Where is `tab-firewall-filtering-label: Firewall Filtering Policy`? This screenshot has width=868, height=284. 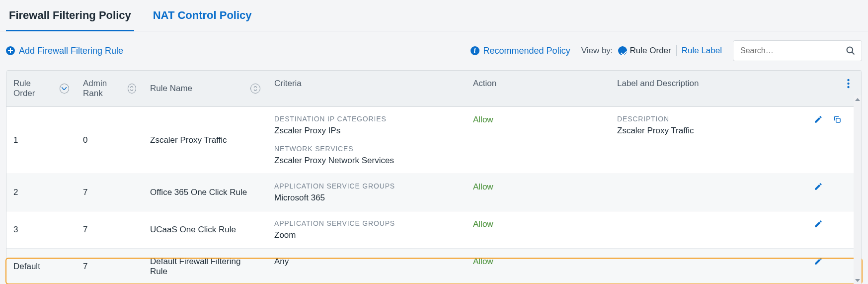 tab-firewall-filtering-label: Firewall Filtering Policy is located at coordinates (70, 15).